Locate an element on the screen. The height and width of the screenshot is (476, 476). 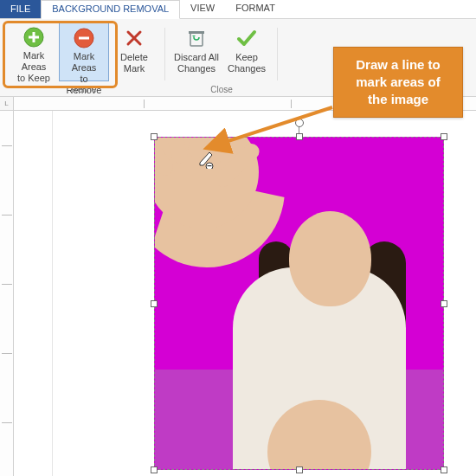
mark-areas-to-remove-button: Mark Areas to Remove is located at coordinates (84, 52).